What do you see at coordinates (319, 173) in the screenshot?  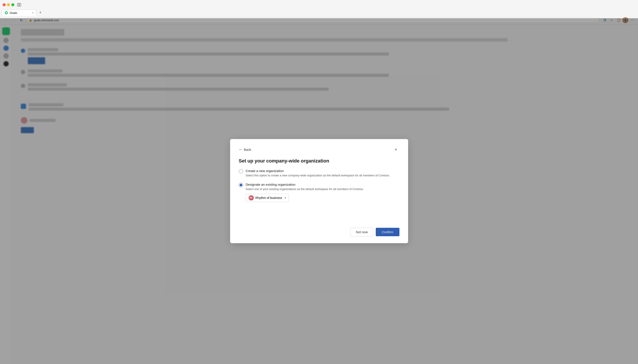 I see `option-create-new: Create a new organization Select this op…` at bounding box center [319, 173].